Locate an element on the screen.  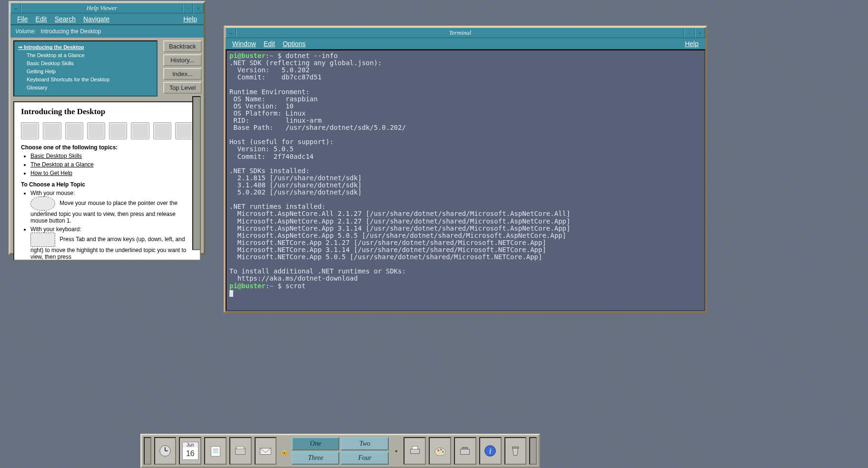
padlock-icon: 🔒 is located at coordinates (285, 451).